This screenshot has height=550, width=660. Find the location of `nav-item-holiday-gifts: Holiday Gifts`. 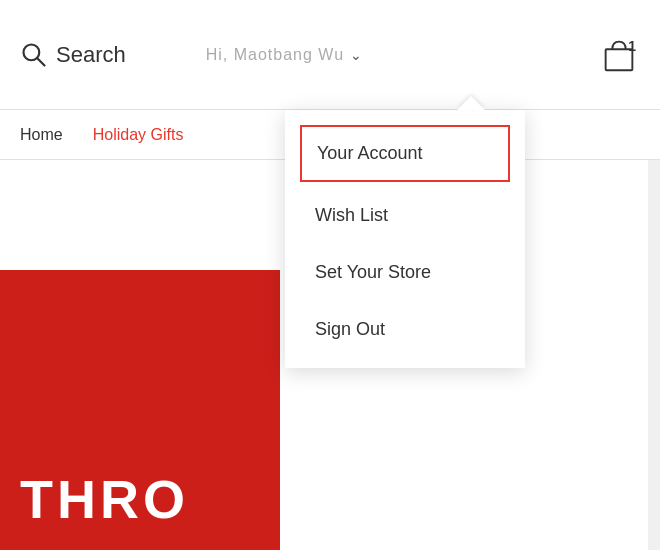

nav-item-holiday-gifts: Holiday Gifts is located at coordinates (138, 135).